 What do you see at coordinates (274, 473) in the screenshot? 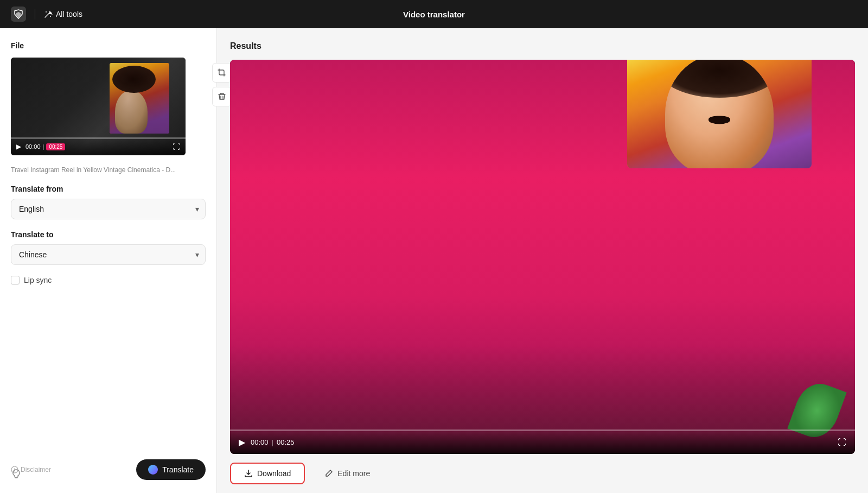
I see `download-label: Download` at bounding box center [274, 473].